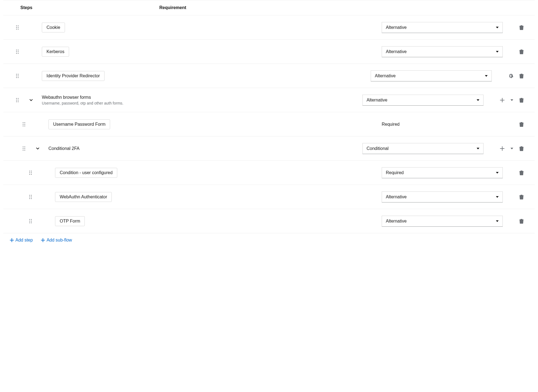 The image size is (538, 392). I want to click on footer-actions: Add step Add sub-flow, so click(269, 240).